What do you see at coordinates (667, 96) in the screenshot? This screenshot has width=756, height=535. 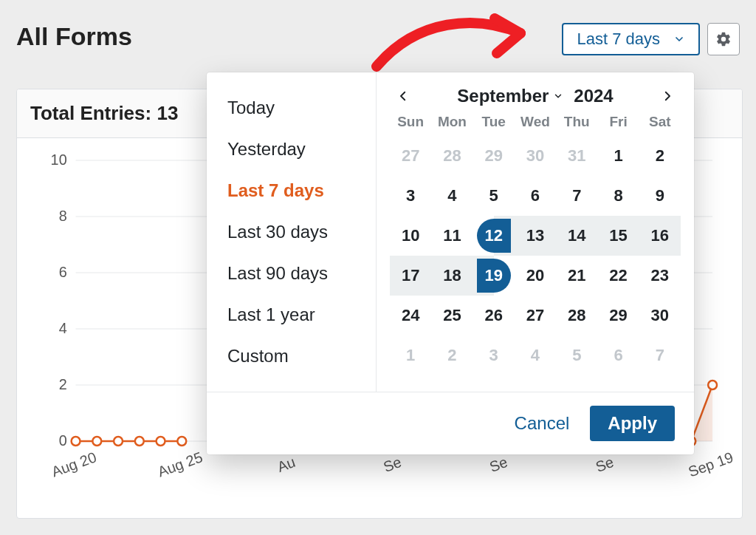 I see `chevron-right-icon` at bounding box center [667, 96].